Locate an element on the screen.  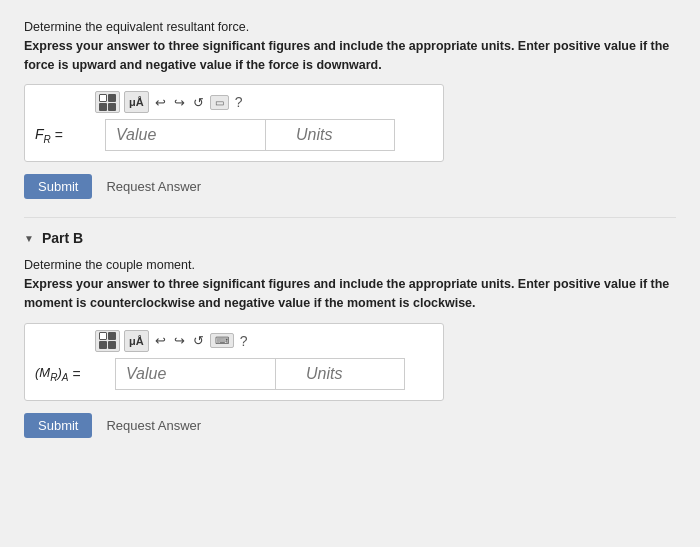
part-b-reload-icon: ↺ is located at coordinates (198, 340).